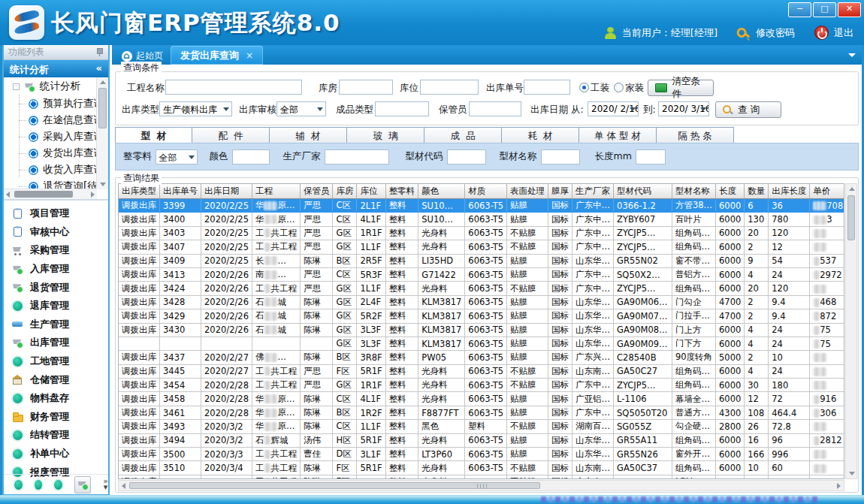  What do you see at coordinates (442, 192) in the screenshot?
I see `column-header: 颜色` at bounding box center [442, 192].